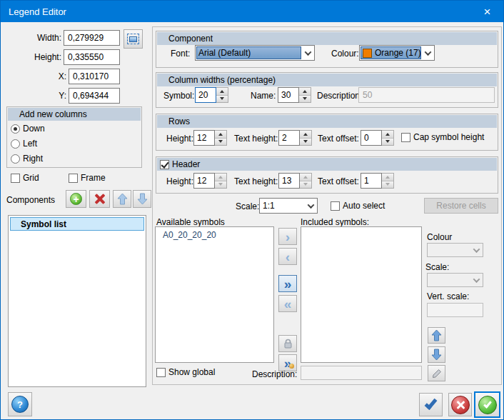  I want to click on apply-button, so click(431, 404).